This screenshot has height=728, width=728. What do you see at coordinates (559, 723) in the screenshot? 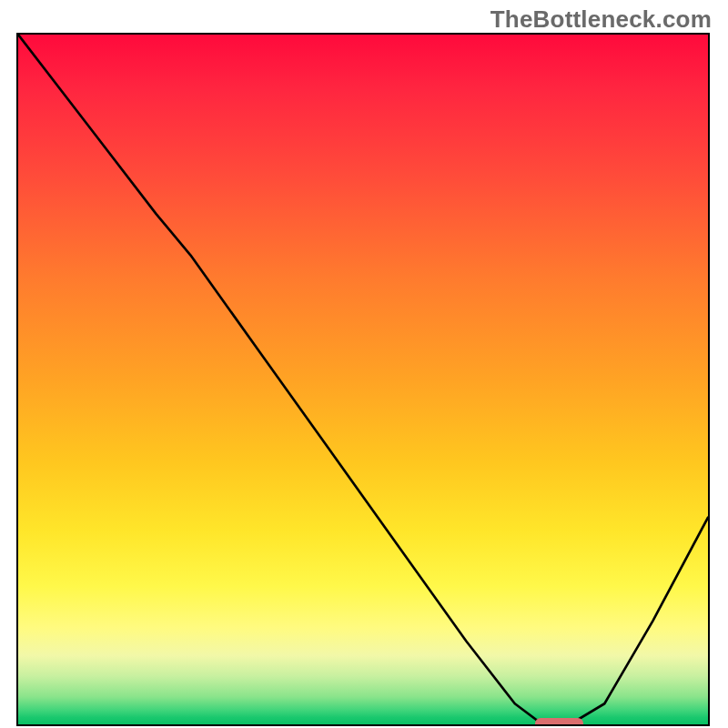
I see `optimal-range-marker` at bounding box center [559, 723].